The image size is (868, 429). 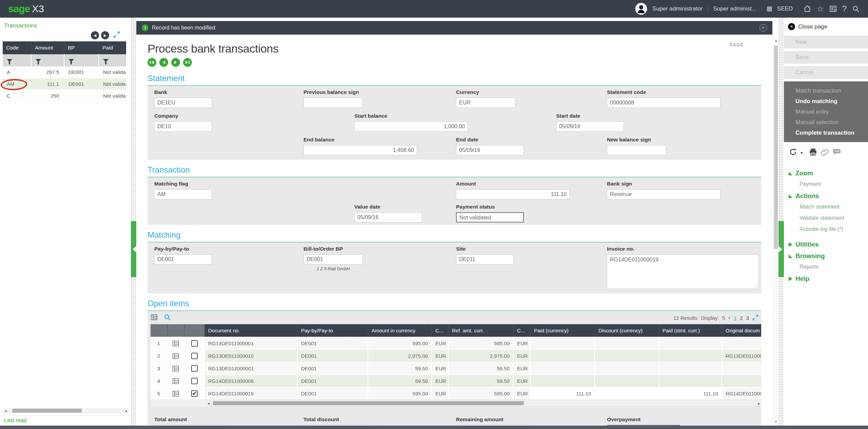 I want to click on search-icon, so click(x=856, y=9).